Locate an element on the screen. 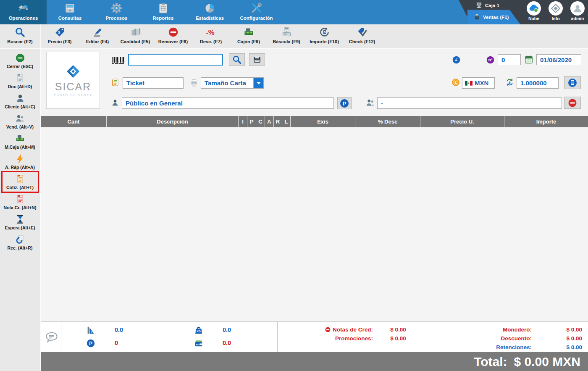 The width and height of the screenshot is (588, 371). chevron-down-icon is located at coordinates (258, 83).